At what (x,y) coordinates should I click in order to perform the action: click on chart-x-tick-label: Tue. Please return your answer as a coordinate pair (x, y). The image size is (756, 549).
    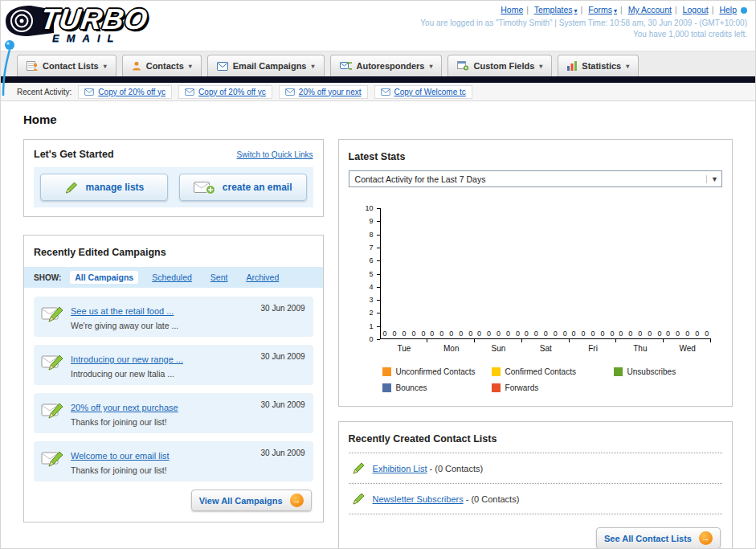
    Looking at the image, I should click on (405, 346).